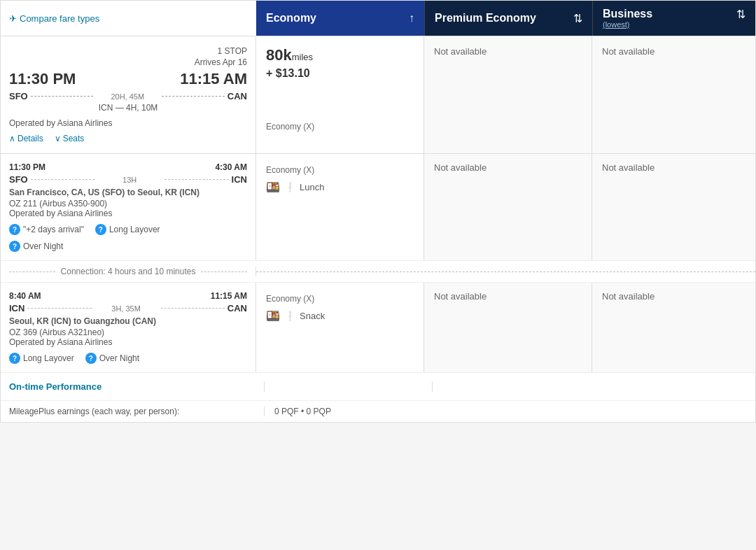 The width and height of the screenshot is (756, 550). What do you see at coordinates (129, 18) in the screenshot?
I see `header-left: ✈ Compare fare types` at bounding box center [129, 18].